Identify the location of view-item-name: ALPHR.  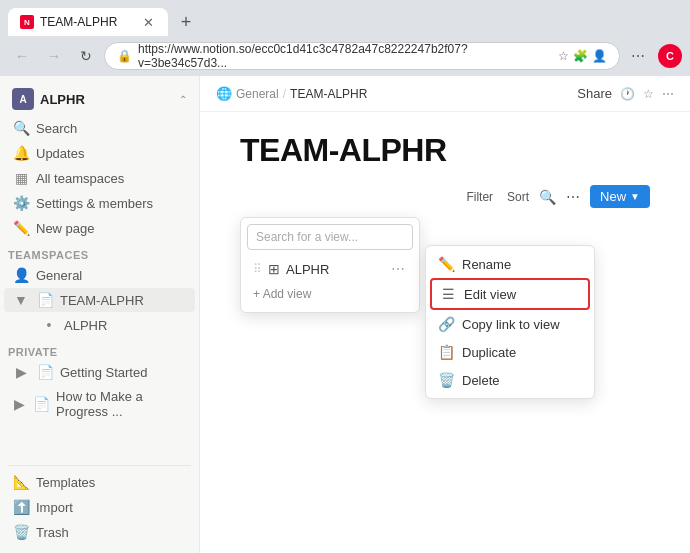
(334, 270).